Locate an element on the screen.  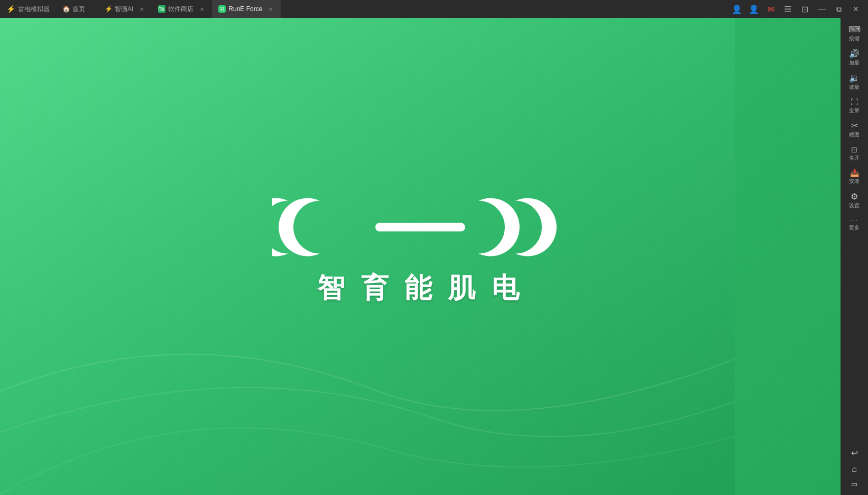
side-btn-fullscreen: ⛶ 全屏 is located at coordinates (854, 106).